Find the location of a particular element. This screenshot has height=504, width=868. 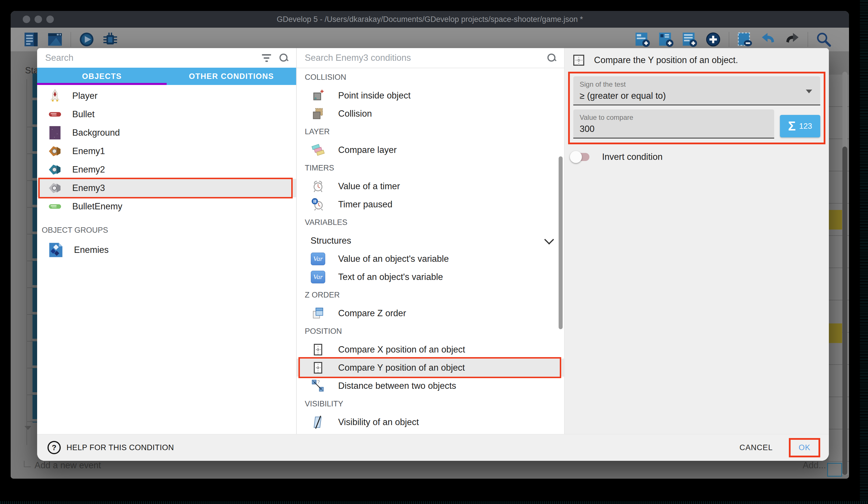

project-manager-icon is located at coordinates (31, 39).